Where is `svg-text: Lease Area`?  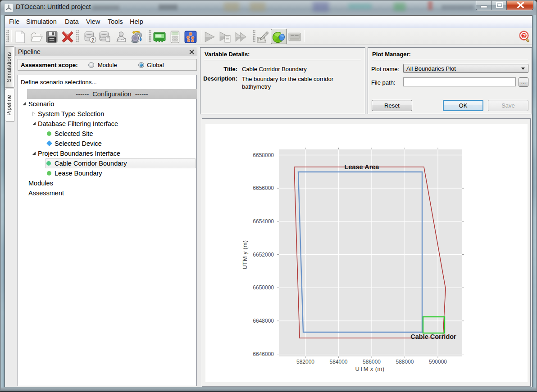 svg-text: Lease Area is located at coordinates (362, 167).